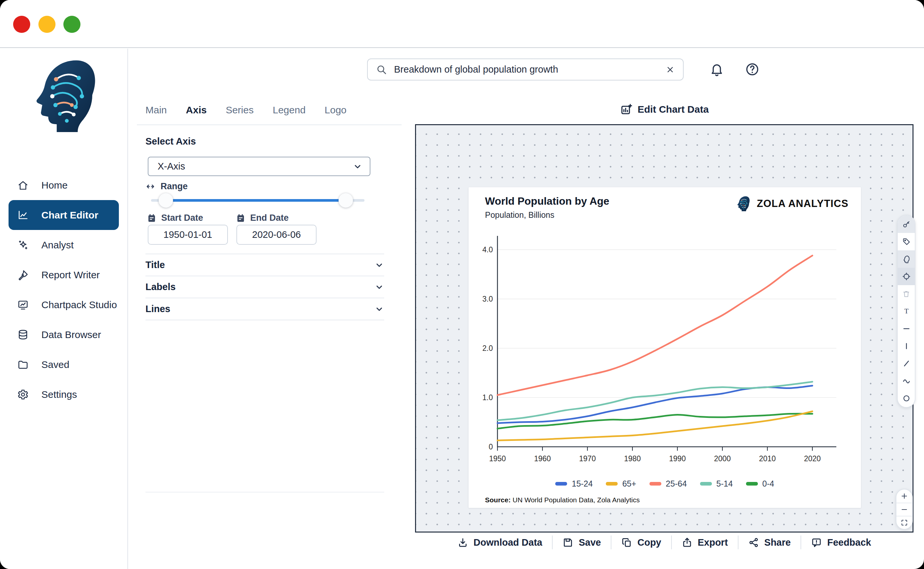  Describe the element at coordinates (906, 294) in the screenshot. I see `tool-trash` at that location.